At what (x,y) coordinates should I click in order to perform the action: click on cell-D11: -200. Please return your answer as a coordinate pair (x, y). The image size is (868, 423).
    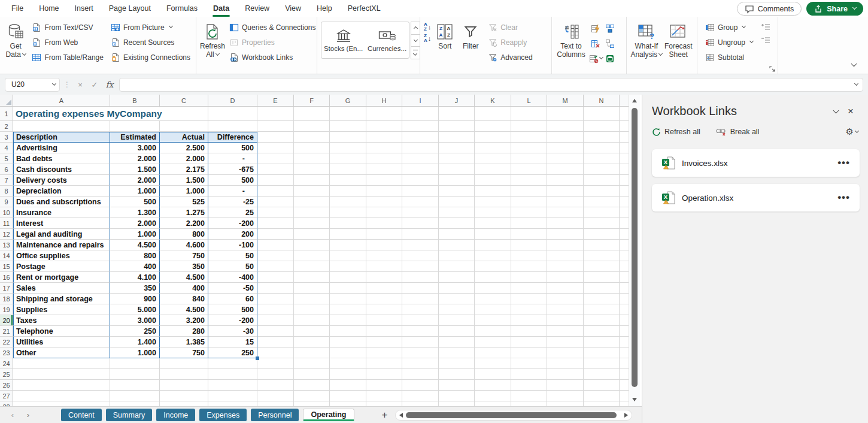
    Looking at the image, I should click on (233, 223).